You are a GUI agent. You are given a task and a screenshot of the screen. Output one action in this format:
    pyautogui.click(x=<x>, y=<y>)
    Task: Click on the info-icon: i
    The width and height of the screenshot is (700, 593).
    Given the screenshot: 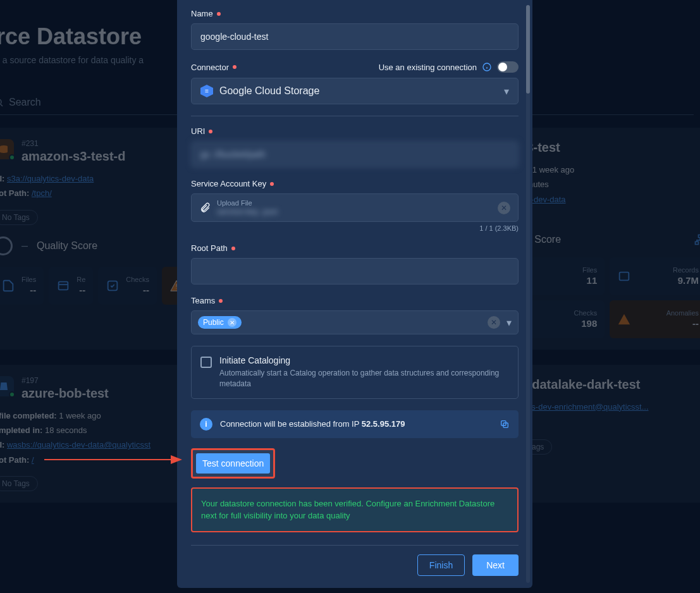 What is the action you would take?
    pyautogui.click(x=206, y=424)
    